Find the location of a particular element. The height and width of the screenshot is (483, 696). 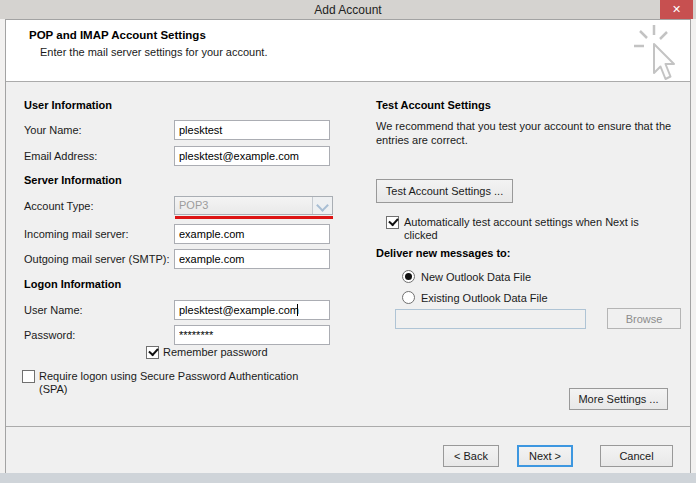

close-icon: ✕ is located at coordinates (676, 9).